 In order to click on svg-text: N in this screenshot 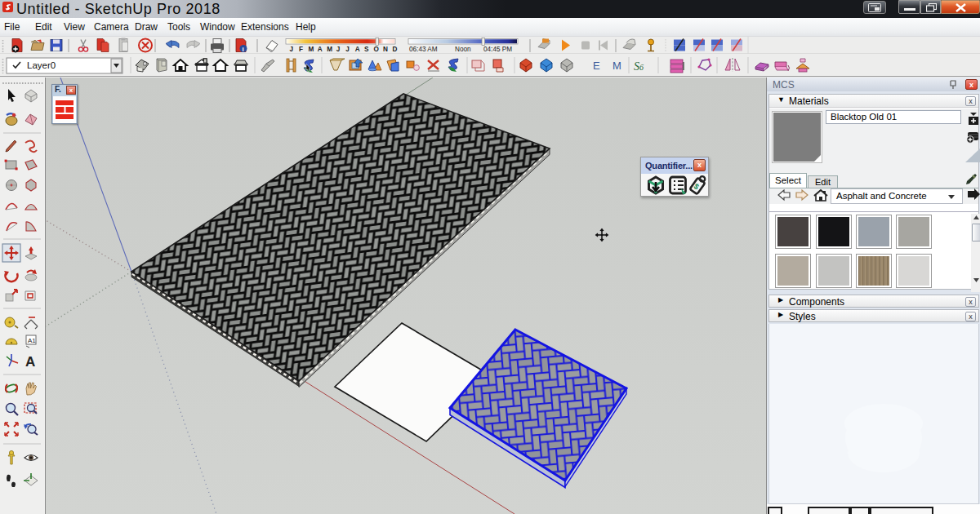, I will do `click(385, 49)`.